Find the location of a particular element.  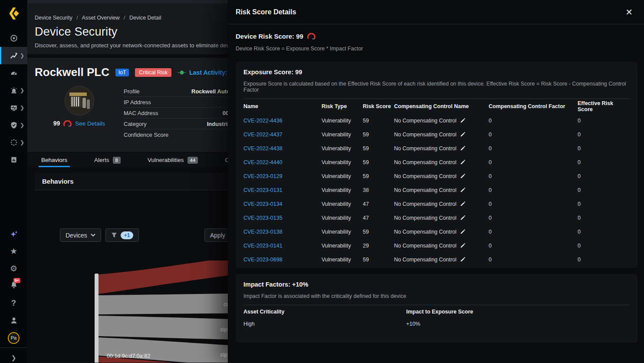

user-avatar: Pa is located at coordinates (14, 338).